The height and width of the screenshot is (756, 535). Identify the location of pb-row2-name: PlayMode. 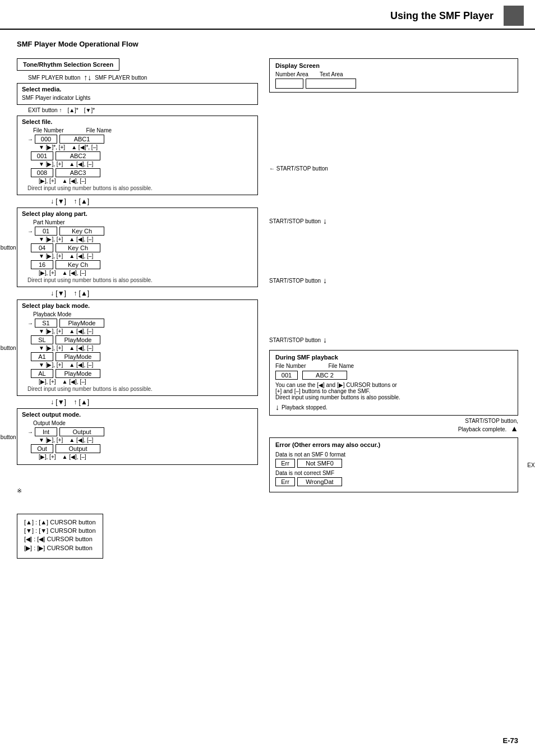
(78, 340).